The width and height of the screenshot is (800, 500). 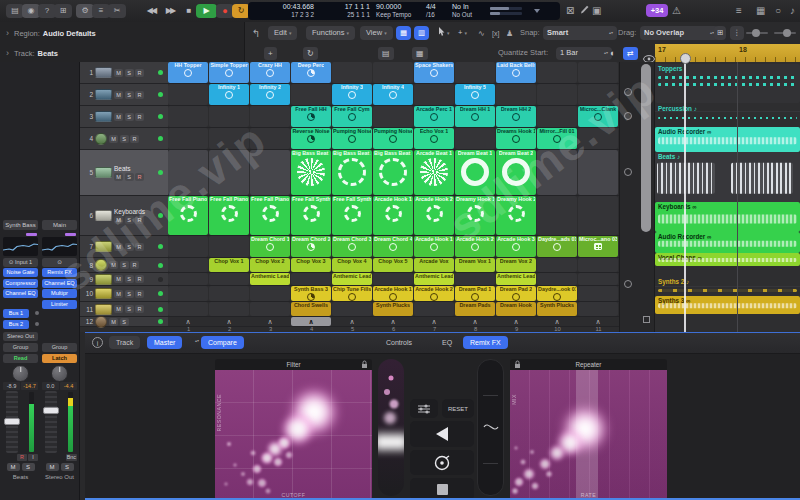 What do you see at coordinates (37, 324) in the screenshot?
I see `send-knob` at bounding box center [37, 324].